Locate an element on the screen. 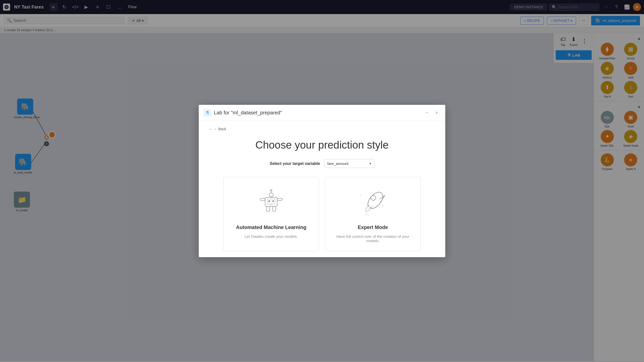 Image resolution: width=644 pixels, height=362 pixels. modal-heading: Choose your prediction style is located at coordinates (322, 145).